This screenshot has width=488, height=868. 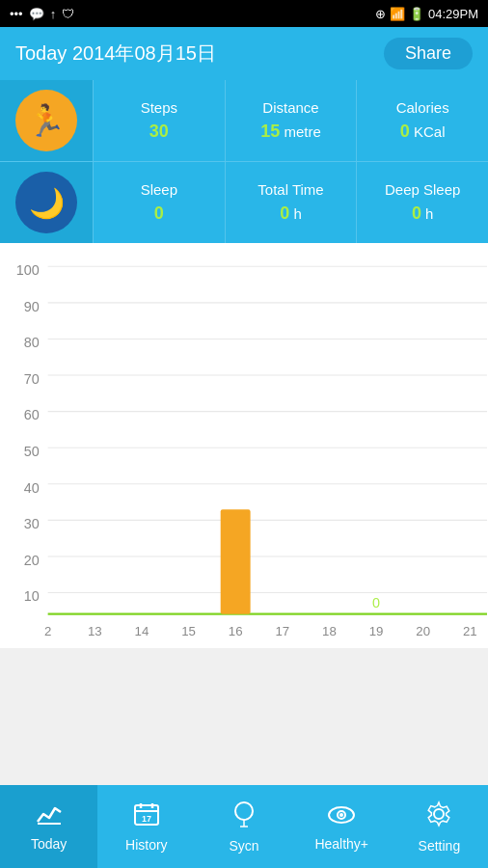 I want to click on deep-sleep-number: 0, so click(x=417, y=213).